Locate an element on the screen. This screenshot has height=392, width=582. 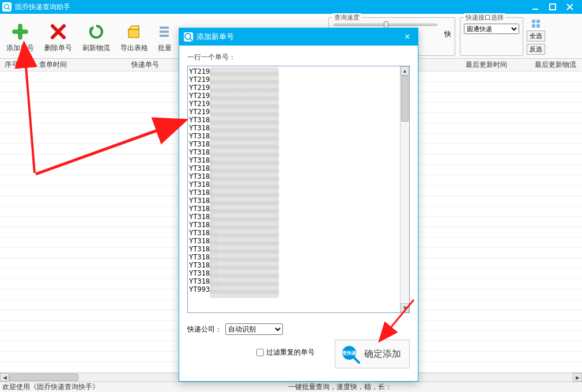
company-select: 自动识别 is located at coordinates (254, 329).